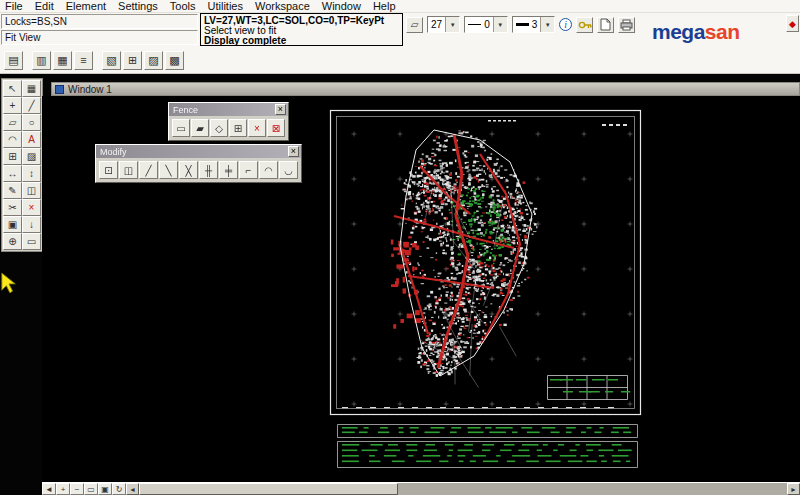 The image size is (800, 500). What do you see at coordinates (154, 60) in the screenshot?
I see `hatching-icon: ▨` at bounding box center [154, 60].